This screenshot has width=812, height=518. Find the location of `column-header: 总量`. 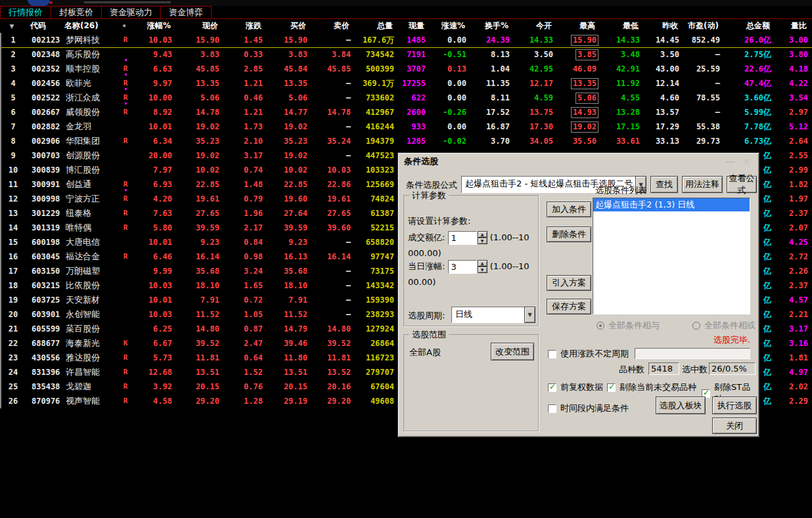

column-header: 总量 is located at coordinates (375, 26).